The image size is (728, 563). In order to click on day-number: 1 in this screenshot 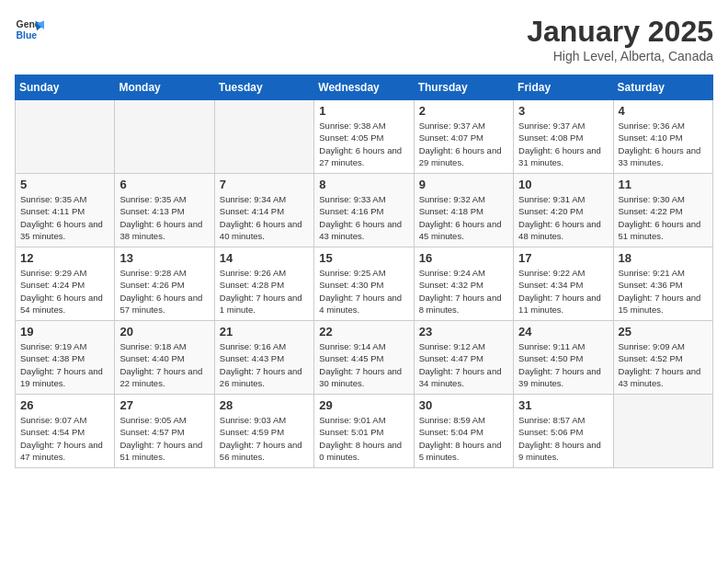, I will do `click(364, 110)`.